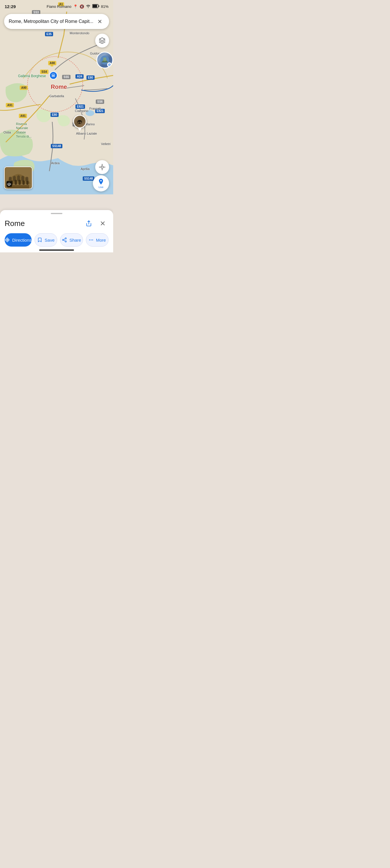 The height and width of the screenshot is (868, 390). I want to click on status-icons: Fiano Romano 📍 🔇 81%, so click(78, 7).